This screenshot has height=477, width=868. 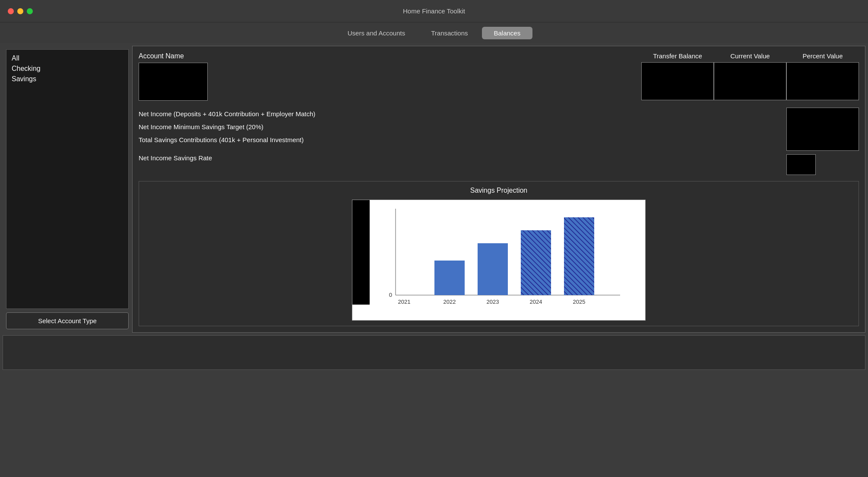 I want to click on transfer-balance-header: Transfer Balance, so click(x=678, y=57).